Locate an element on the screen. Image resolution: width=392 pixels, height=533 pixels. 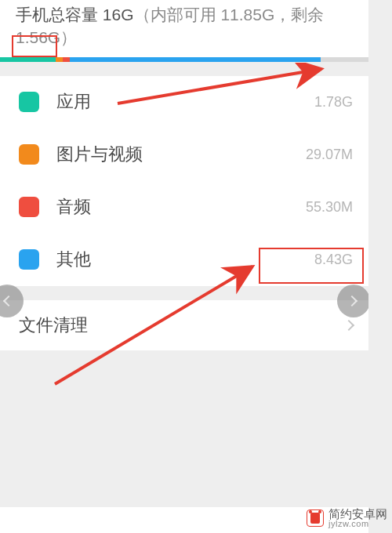
header-remaining: 1.56G is located at coordinates (38, 38).